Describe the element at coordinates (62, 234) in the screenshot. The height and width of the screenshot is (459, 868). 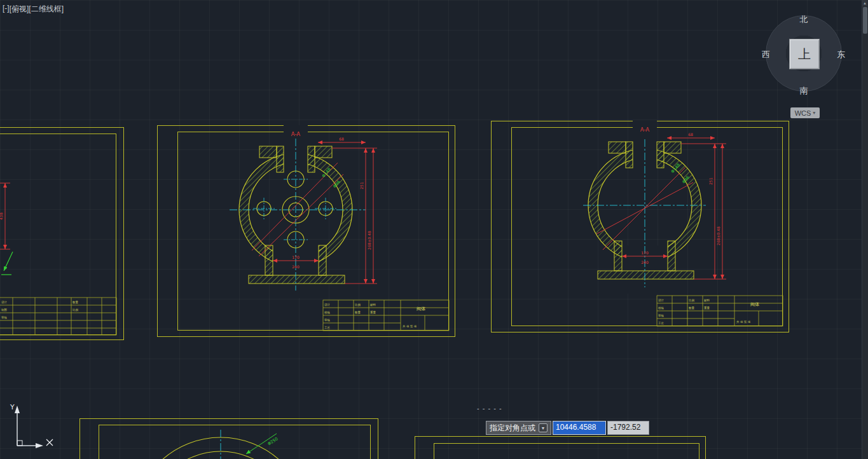
I see `drawing-left-partial: 438 设计 制图 审核 数量 比例` at that location.